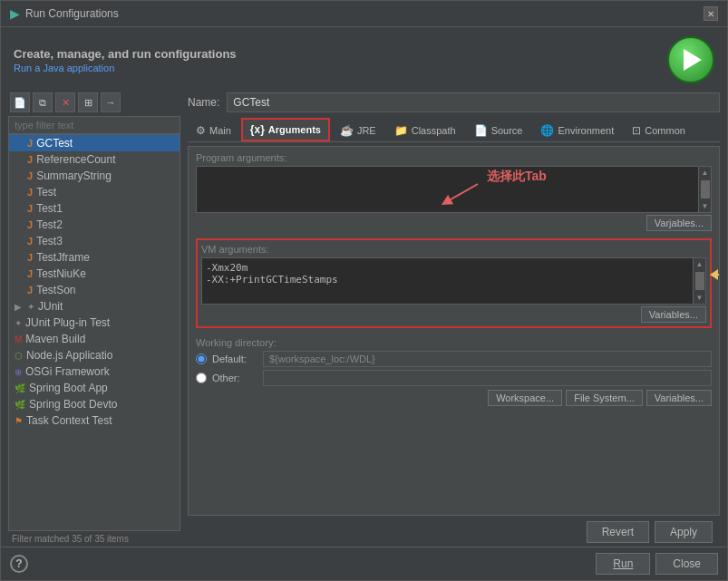 The width and height of the screenshot is (728, 581). I want to click on tree-item-test2: J Test2, so click(94, 225).